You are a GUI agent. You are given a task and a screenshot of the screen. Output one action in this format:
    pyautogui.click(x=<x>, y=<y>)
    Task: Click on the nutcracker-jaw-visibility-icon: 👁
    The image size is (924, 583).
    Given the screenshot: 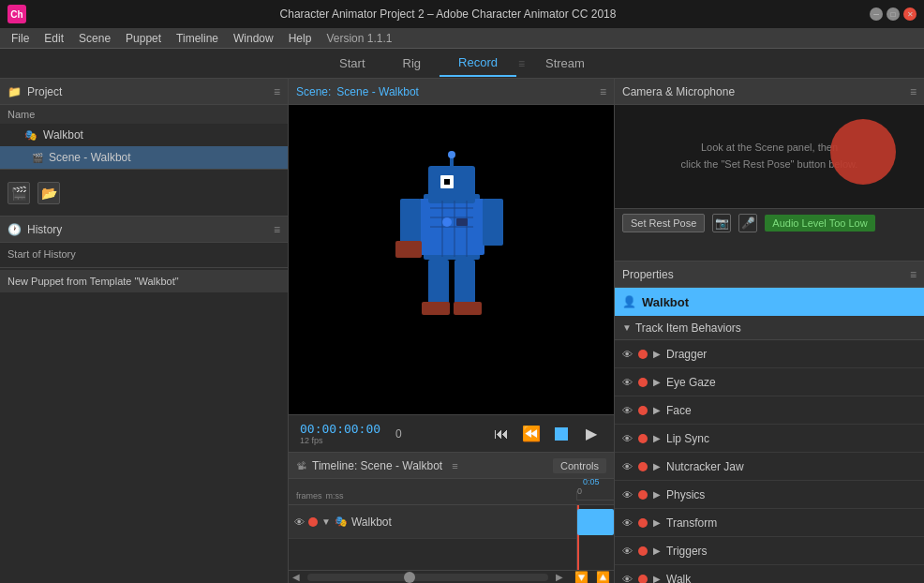 What is the action you would take?
    pyautogui.click(x=628, y=467)
    